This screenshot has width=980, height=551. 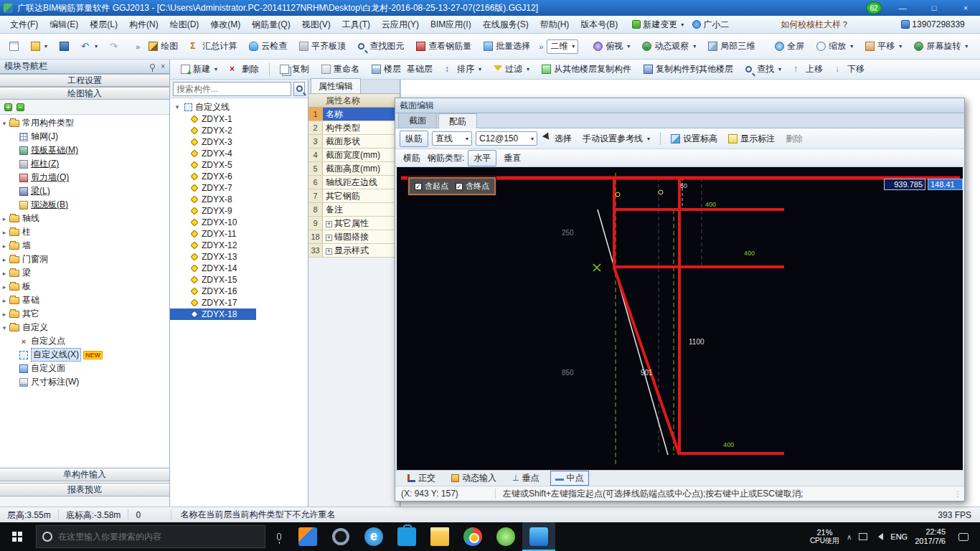 What do you see at coordinates (316, 24) in the screenshot?
I see `menu-view: 视图(V)` at bounding box center [316, 24].